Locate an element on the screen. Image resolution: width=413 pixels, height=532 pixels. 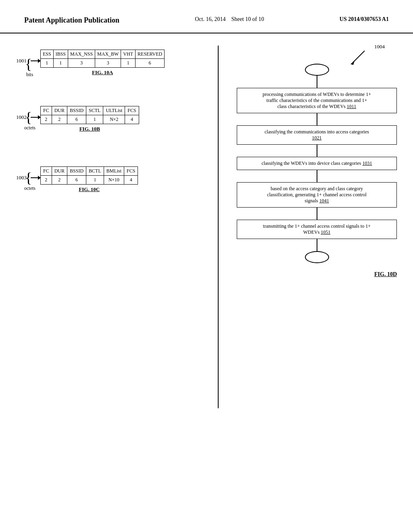
col-ibss: IBSS is located at coordinates (60, 54).